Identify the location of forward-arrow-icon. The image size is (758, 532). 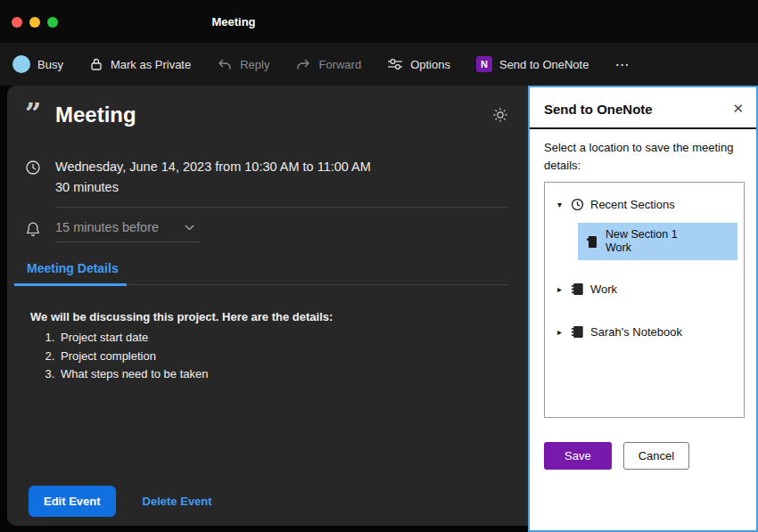
(303, 64).